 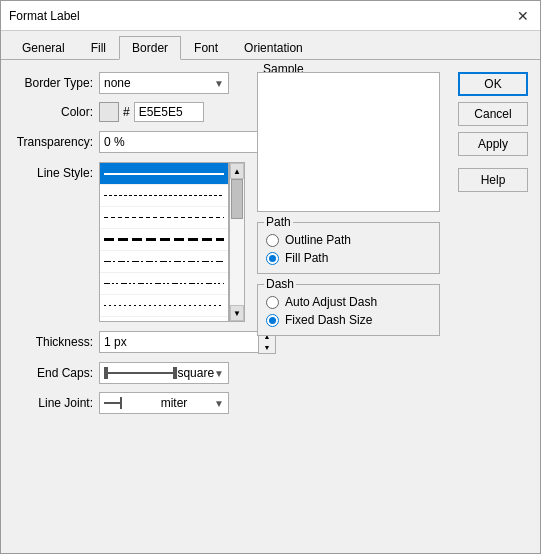 I want to click on fixed-dash-size-radio, so click(x=272, y=320).